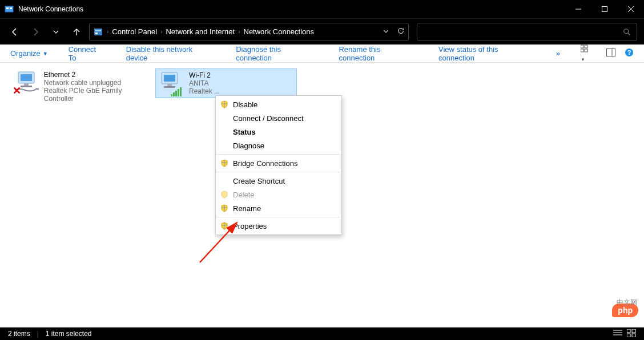 This screenshot has height=340, width=644. What do you see at coordinates (322, 54) in the screenshot?
I see `command-bar: Organize ▼ Connect To Disable this netwo…` at bounding box center [322, 54].